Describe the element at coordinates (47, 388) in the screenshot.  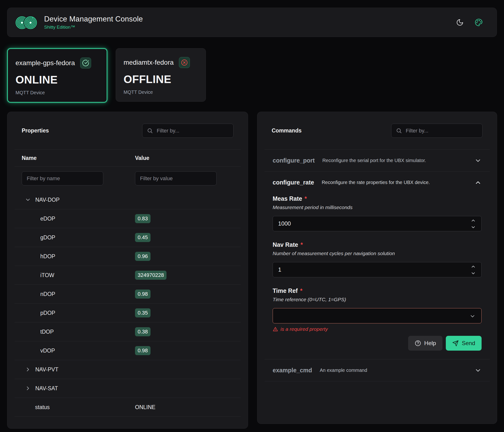
I see `group-label: NAV-SAT` at that location.